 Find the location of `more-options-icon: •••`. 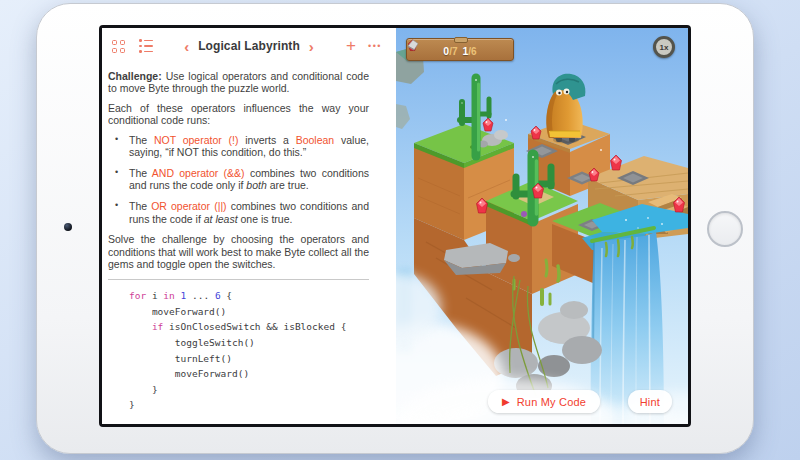

more-options-icon: ••• is located at coordinates (375, 46).